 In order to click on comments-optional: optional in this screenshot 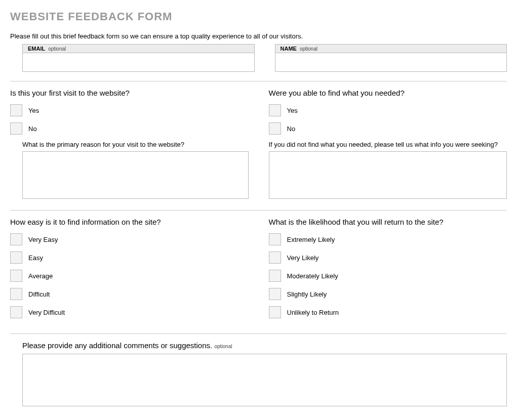, I will do `click(223, 346)`.